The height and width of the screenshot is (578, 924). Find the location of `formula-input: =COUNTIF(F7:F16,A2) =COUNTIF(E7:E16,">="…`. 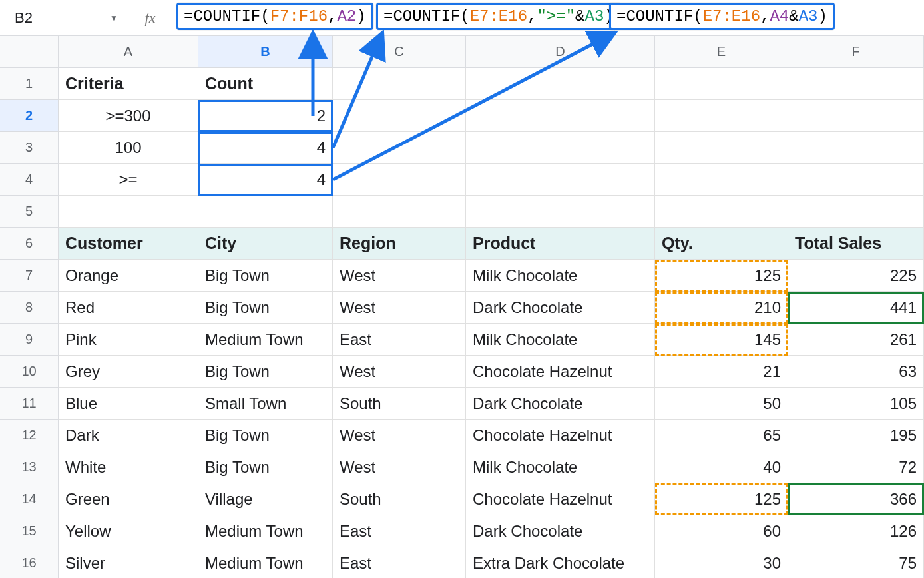

formula-input: =COUNTIF(F7:F16,A2) =COUNTIF(E7:E16,">="… is located at coordinates (547, 17).